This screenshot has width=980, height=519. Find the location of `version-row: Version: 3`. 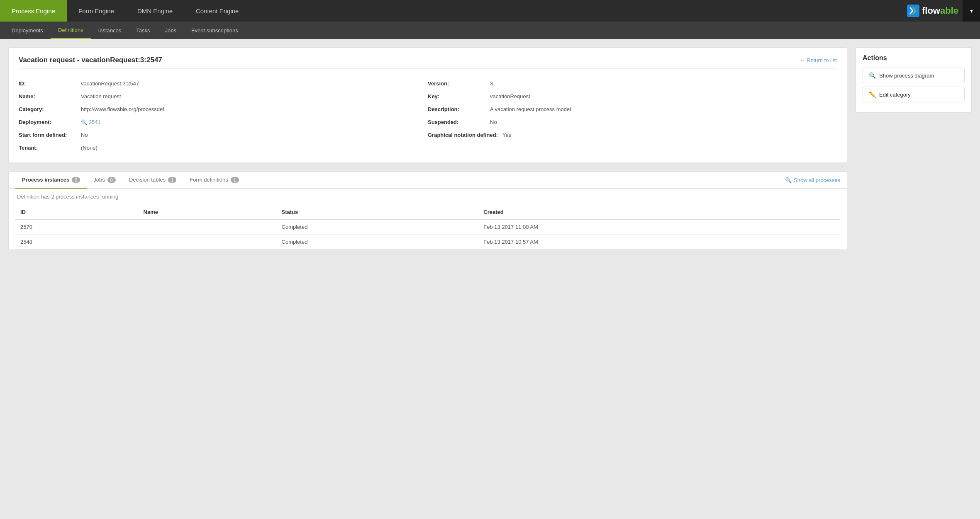

version-row: Version: 3 is located at coordinates (632, 84).